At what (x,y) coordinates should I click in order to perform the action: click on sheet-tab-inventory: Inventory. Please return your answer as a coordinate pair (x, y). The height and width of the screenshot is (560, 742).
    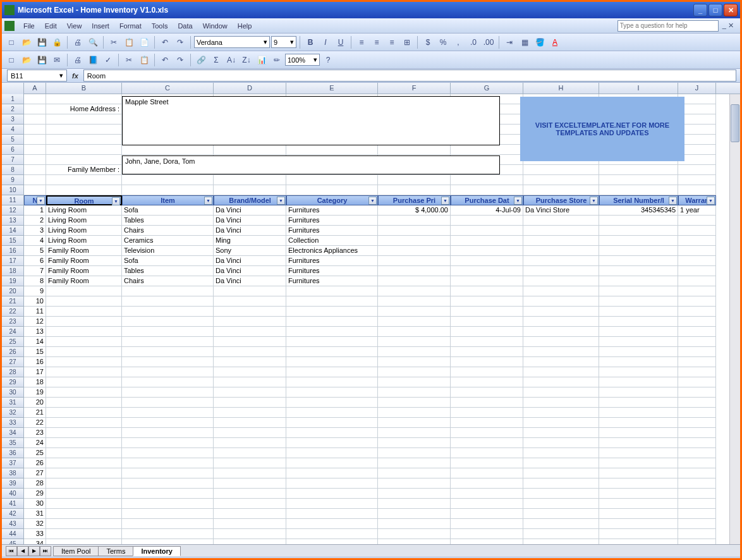
    Looking at the image, I should click on (157, 551).